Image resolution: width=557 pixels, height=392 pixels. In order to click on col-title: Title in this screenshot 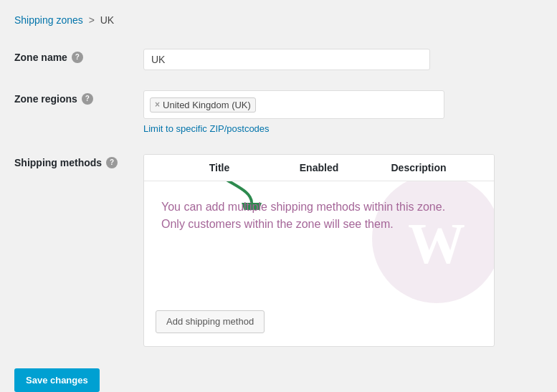, I will do `click(219, 168)`.